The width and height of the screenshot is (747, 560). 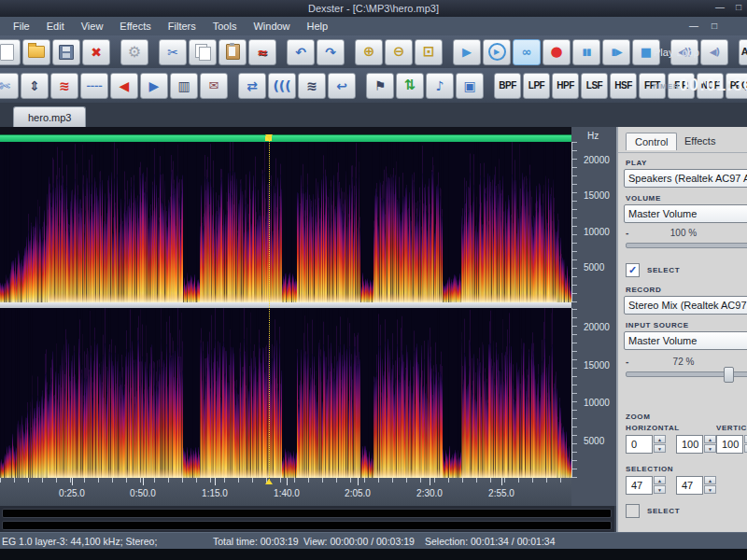 I want to click on convert-button: ⇄, so click(x=252, y=86).